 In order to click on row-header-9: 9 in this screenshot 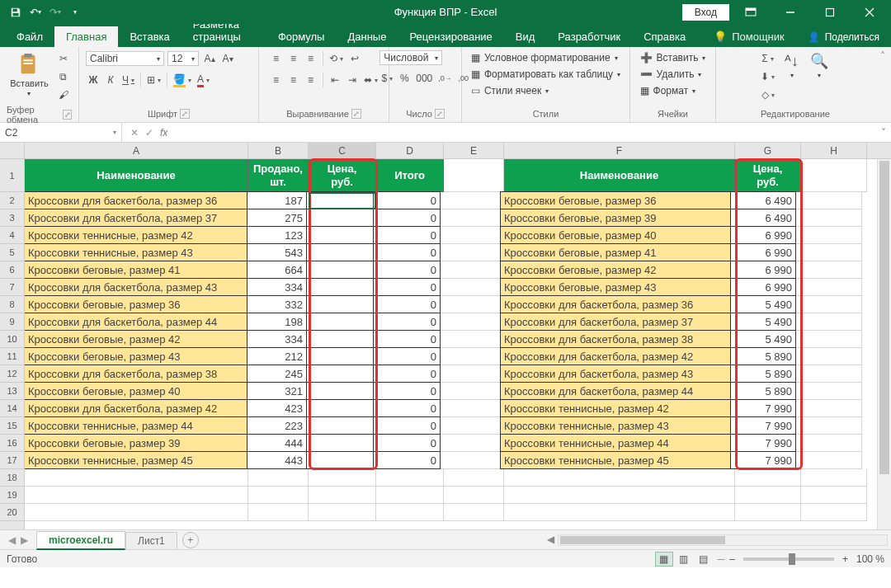, I will do `click(12, 322)`.